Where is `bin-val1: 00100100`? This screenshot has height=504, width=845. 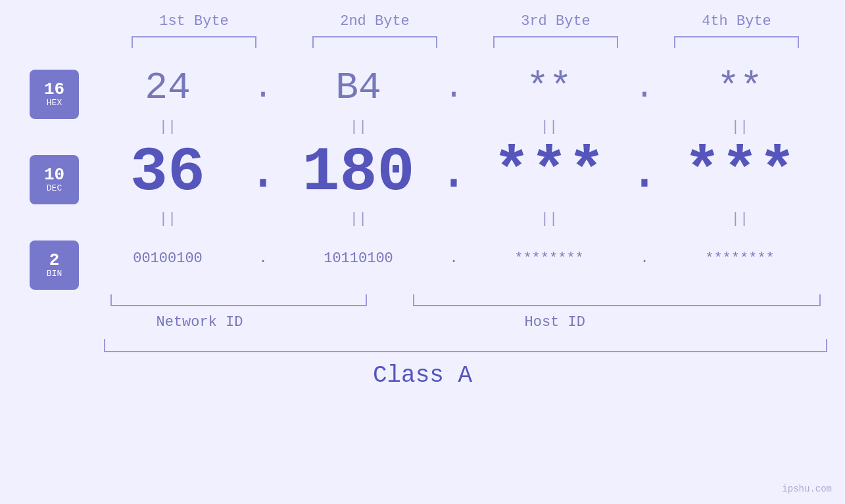
bin-val1: 00100100 is located at coordinates (168, 259).